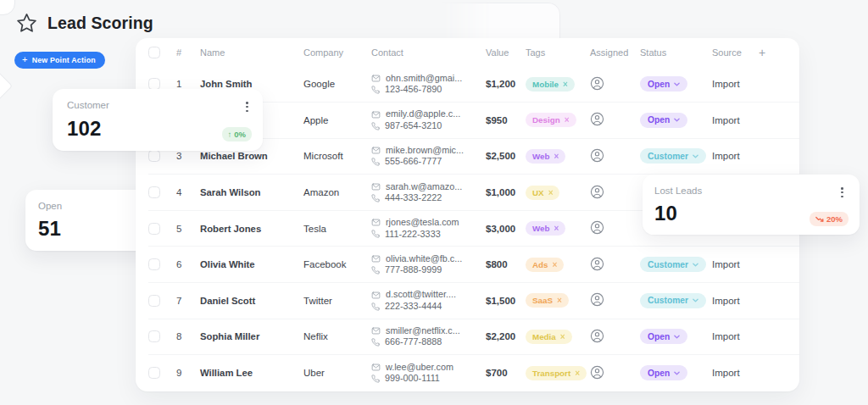  What do you see at coordinates (542, 193) in the screenshot?
I see `tag-pill: UX ×` at bounding box center [542, 193].